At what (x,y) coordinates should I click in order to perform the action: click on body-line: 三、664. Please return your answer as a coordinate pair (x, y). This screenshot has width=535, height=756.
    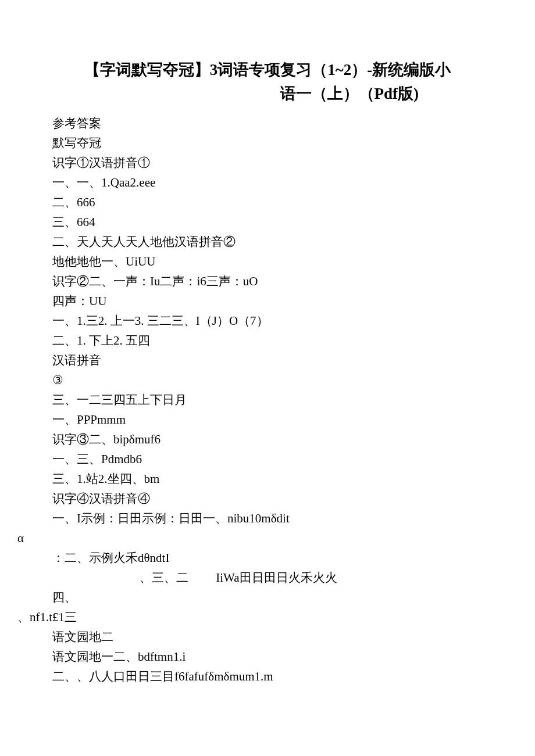
    Looking at the image, I should click on (268, 222).